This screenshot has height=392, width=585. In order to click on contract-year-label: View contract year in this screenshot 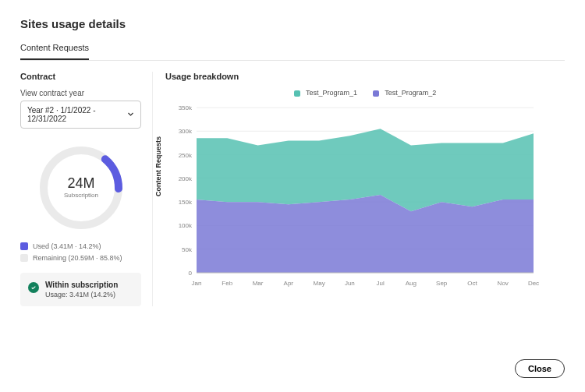, I will do `click(81, 94)`.